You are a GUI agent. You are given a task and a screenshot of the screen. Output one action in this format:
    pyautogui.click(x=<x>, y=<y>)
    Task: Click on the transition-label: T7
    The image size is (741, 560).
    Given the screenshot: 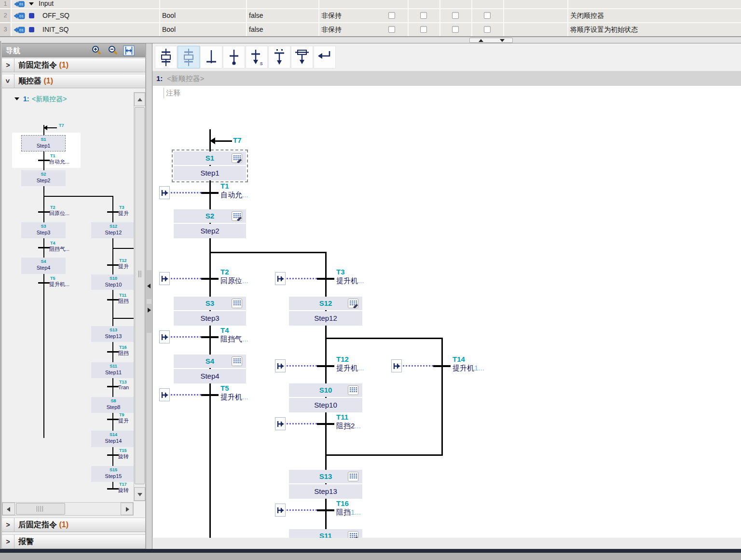 What is the action you would take?
    pyautogui.click(x=237, y=140)
    